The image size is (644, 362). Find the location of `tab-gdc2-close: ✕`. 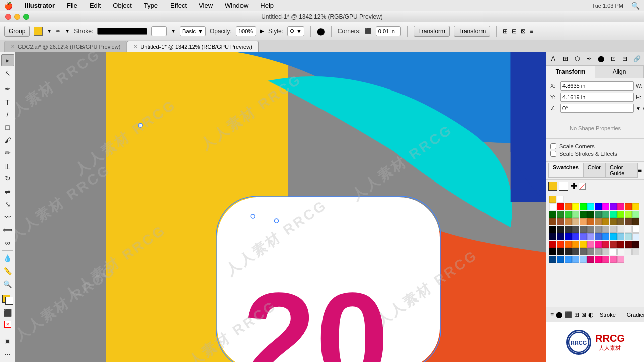

tab-gdc2-close: ✕ is located at coordinates (13, 46).